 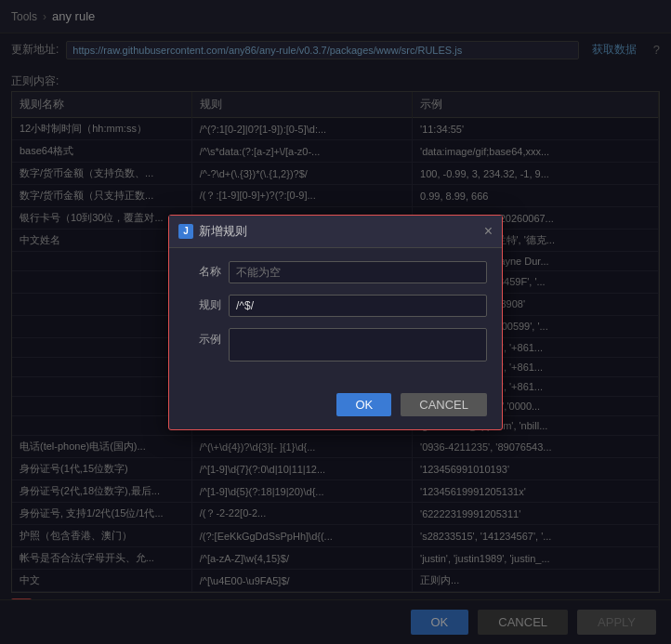 What do you see at coordinates (364, 405) in the screenshot?
I see `modal-ok-button: OK` at bounding box center [364, 405].